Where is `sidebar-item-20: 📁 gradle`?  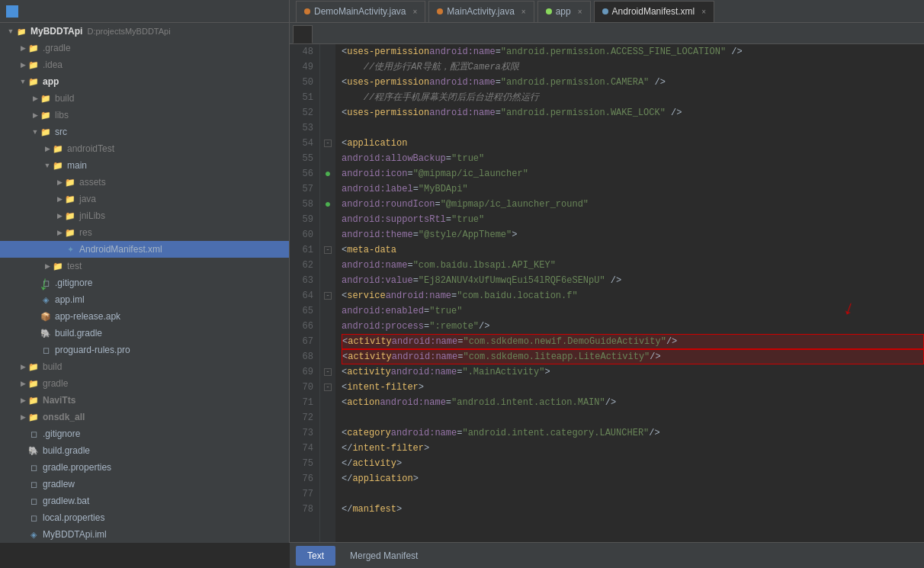 sidebar-item-20: 📁 gradle is located at coordinates (145, 383).